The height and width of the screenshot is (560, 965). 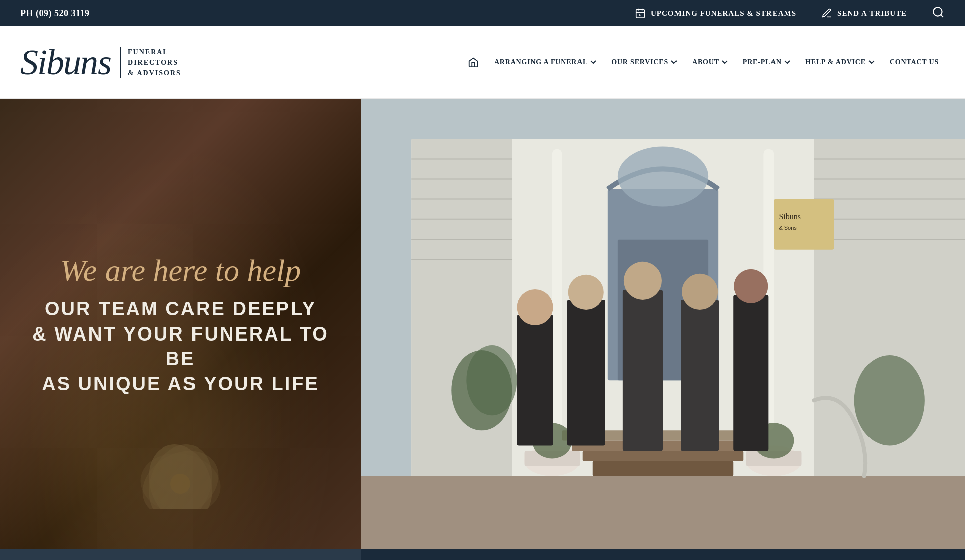 What do you see at coordinates (835, 62) in the screenshot?
I see `nav-help-label: HELP & ADVICE` at bounding box center [835, 62].